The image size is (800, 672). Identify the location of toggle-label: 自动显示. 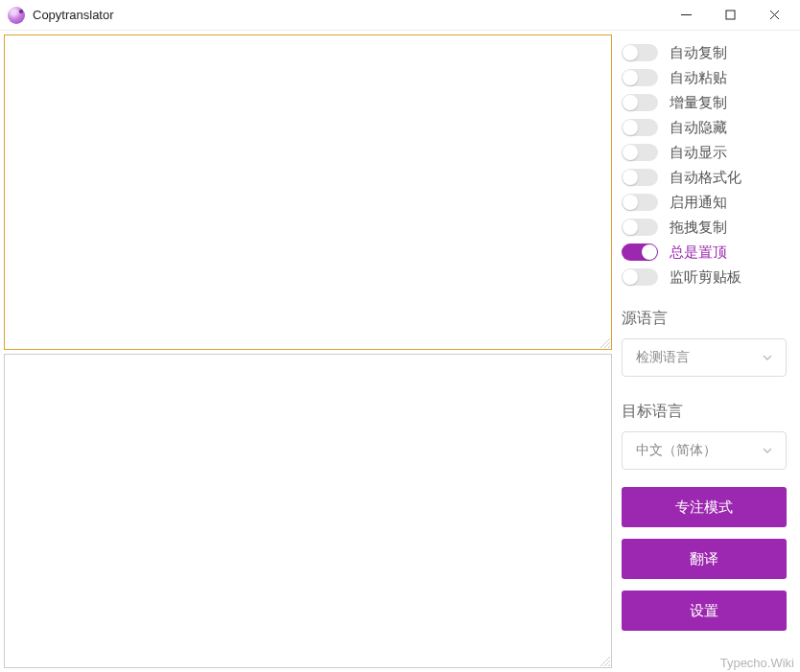
(698, 153).